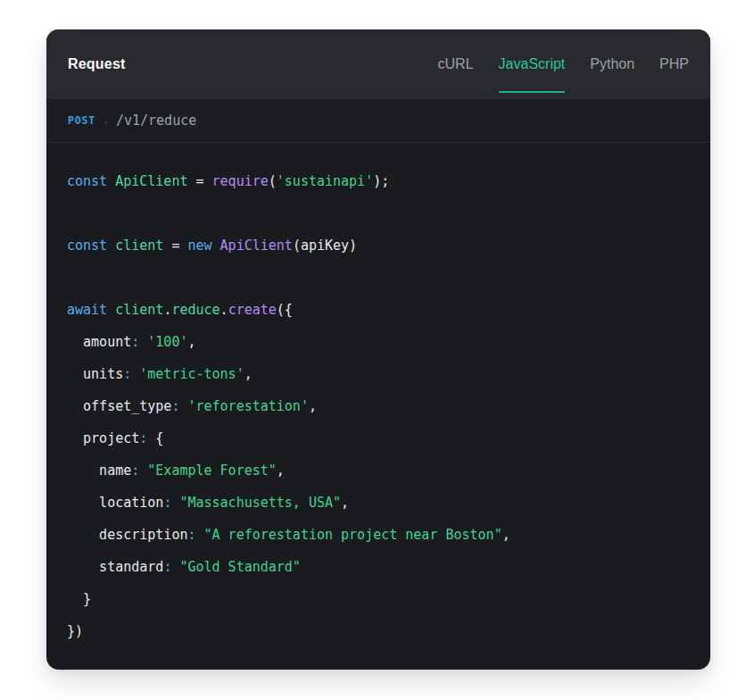  I want to click on code-token: standard, so click(115, 567).